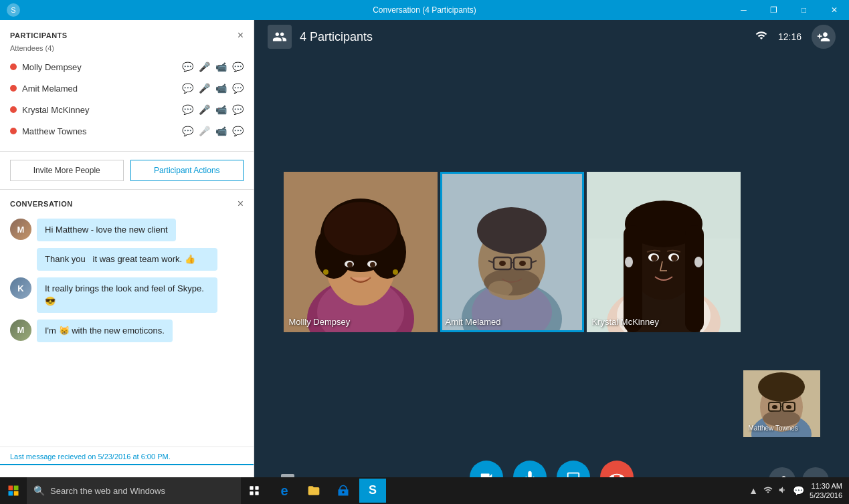  I want to click on message-row: M Hi Matthew - love the new client, so click(127, 230).